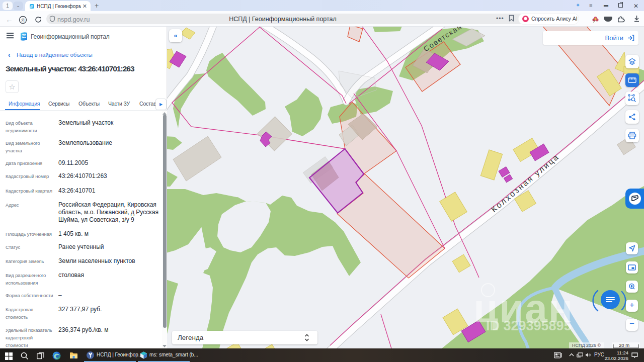 The width and height of the screenshot is (644, 362). What do you see at coordinates (529, 326) in the screenshot?
I see `svg-text: ID 329395895` at bounding box center [529, 326].